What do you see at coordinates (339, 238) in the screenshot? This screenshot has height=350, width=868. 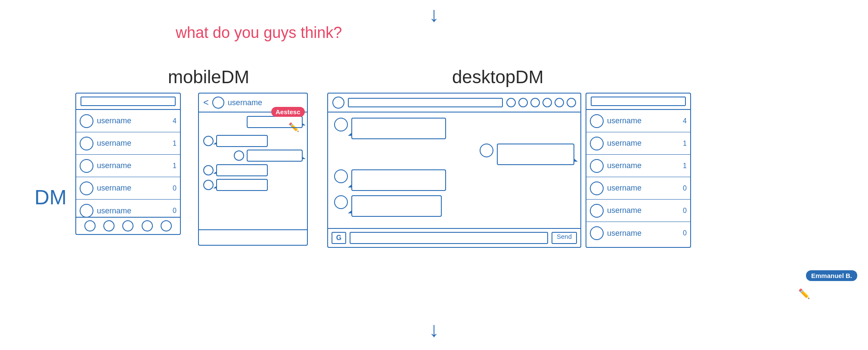 I see `g-button: G` at bounding box center [339, 238].